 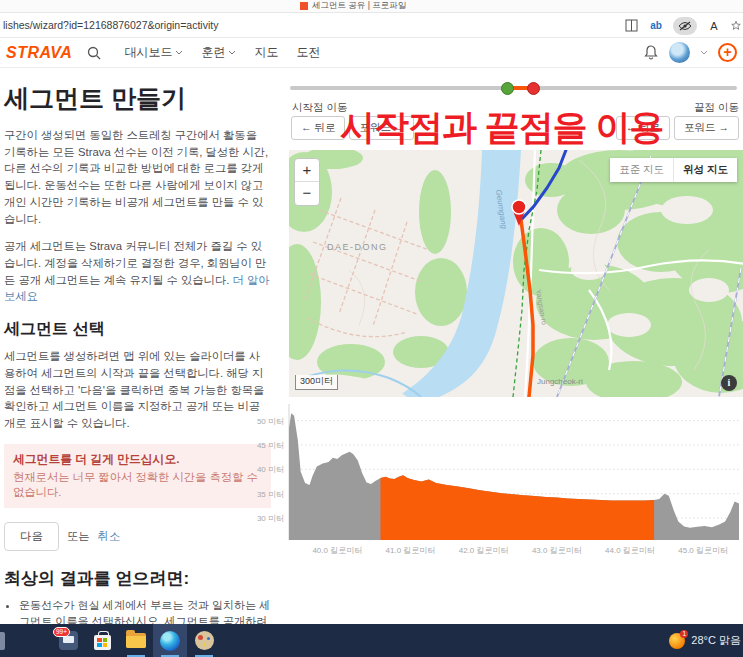 What do you see at coordinates (62, 632) in the screenshot?
I see `unread-badge: 99+` at bounding box center [62, 632].